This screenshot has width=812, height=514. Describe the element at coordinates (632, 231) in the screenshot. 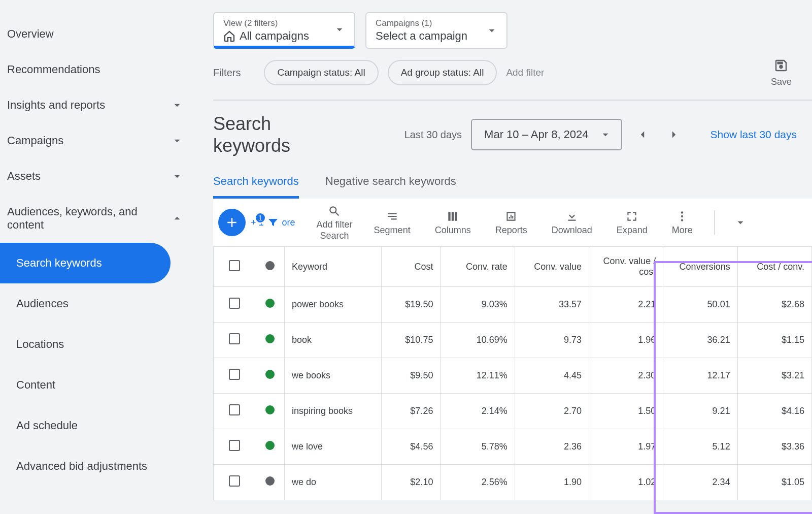

I see `tool-label: Expand` at that location.